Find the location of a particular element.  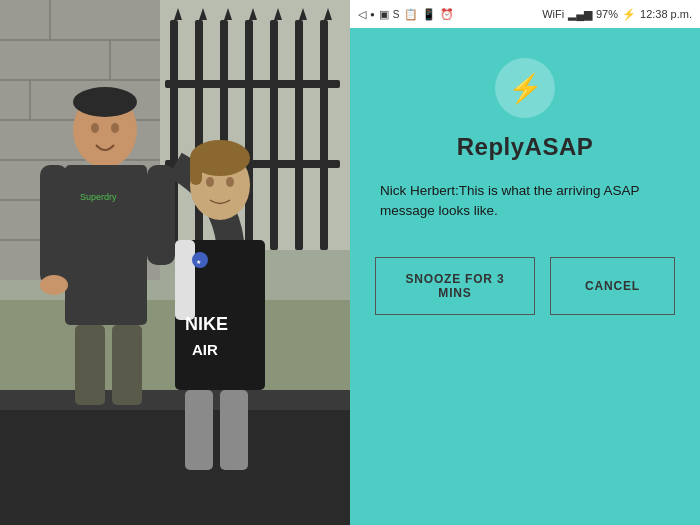

camera-icon: ▣ is located at coordinates (384, 14).